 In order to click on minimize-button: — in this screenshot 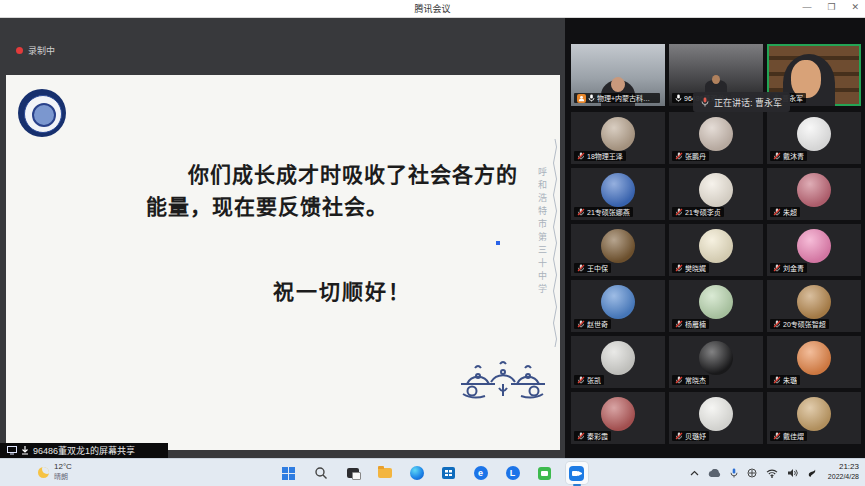, I will do `click(806, 7)`.